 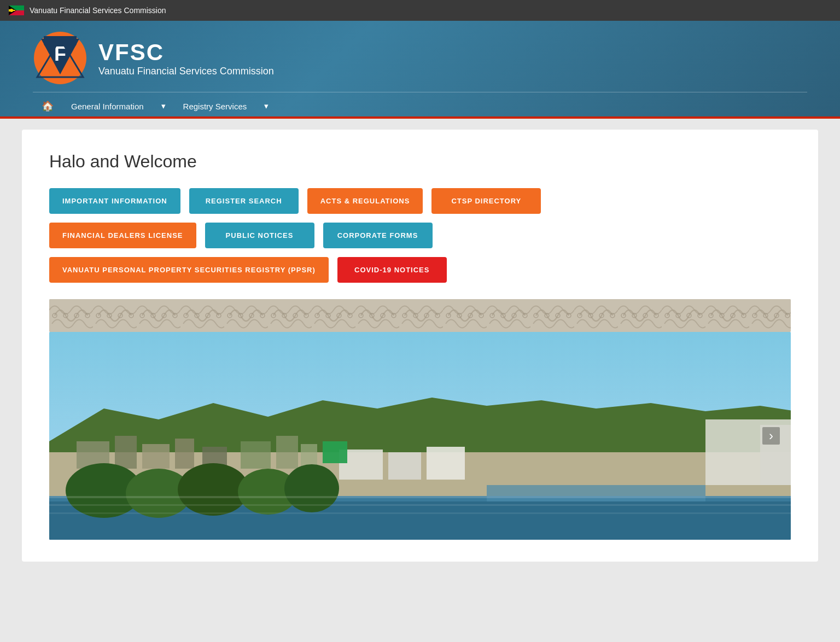 I want to click on public-notices-button: PUBLIC NOTICES, so click(x=260, y=235).